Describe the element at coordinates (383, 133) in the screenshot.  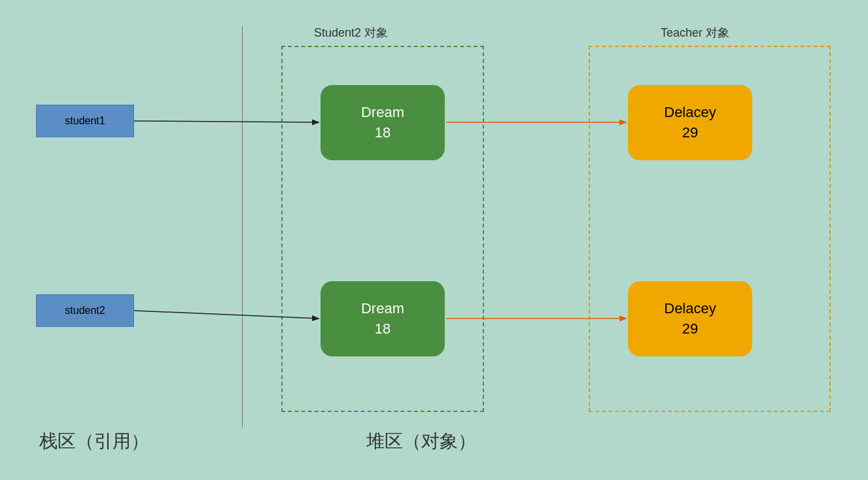
I see `dream-top-line2: 18` at that location.